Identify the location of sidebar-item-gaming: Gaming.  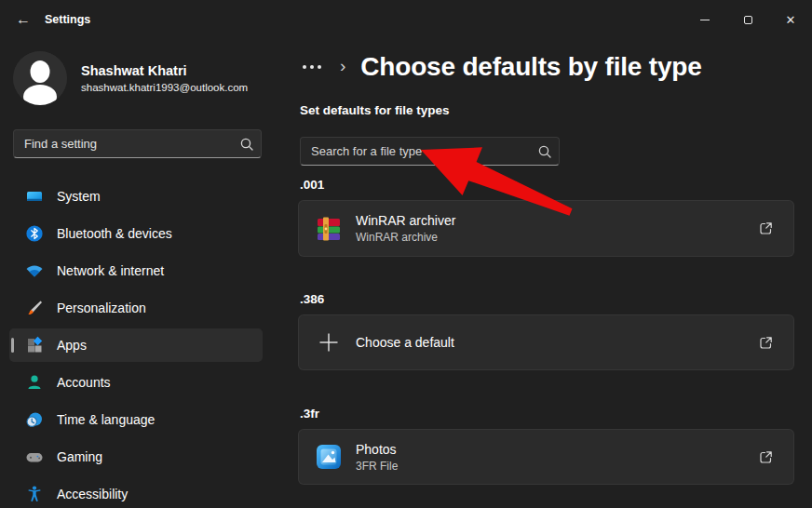
(136, 457).